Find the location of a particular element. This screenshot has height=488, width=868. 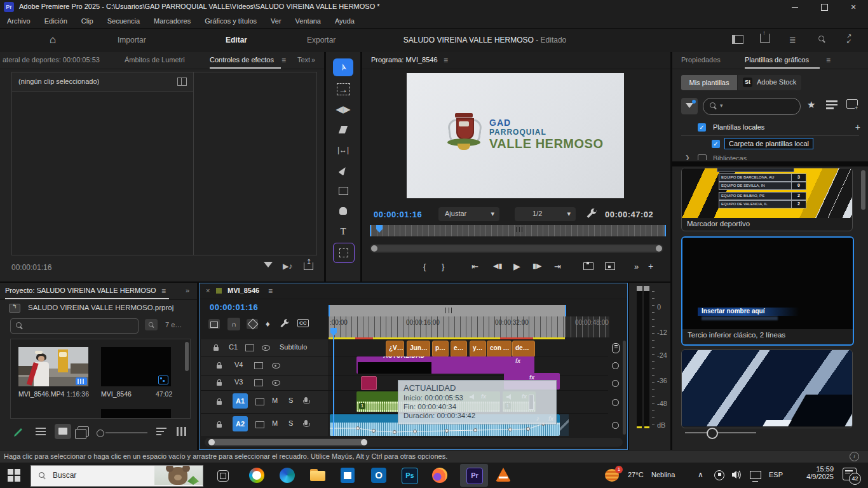

track-a2-badge: A2 is located at coordinates (240, 424).